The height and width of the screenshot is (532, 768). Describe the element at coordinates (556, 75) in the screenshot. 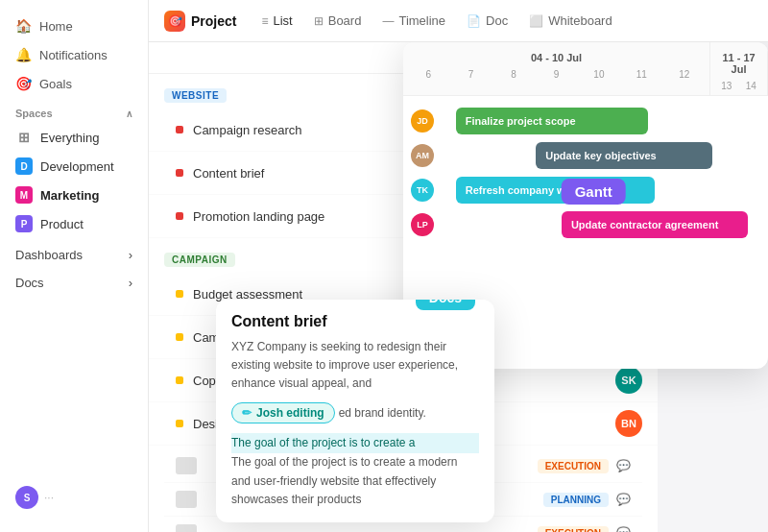

I see `gantt-day: 9` at that location.